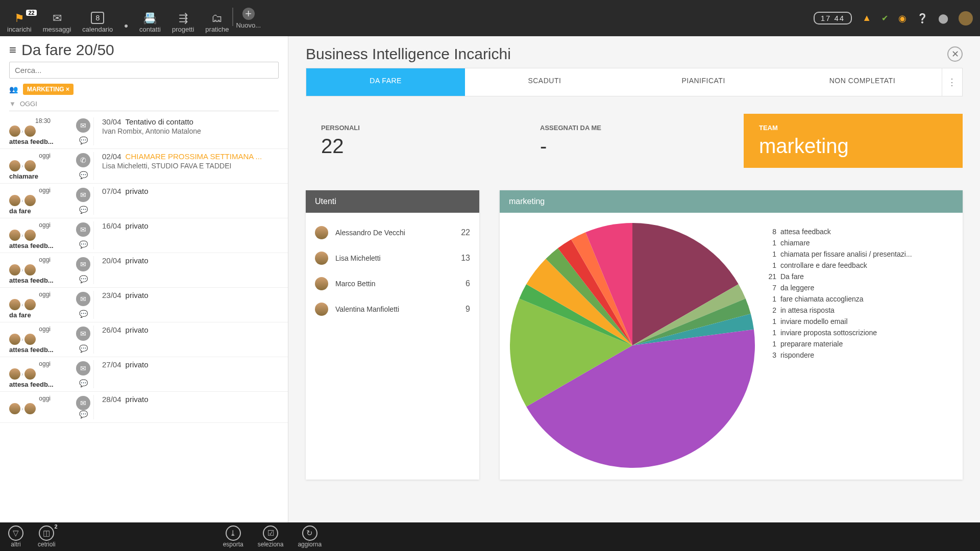  I want to click on group-icon: 👥, so click(13, 89).